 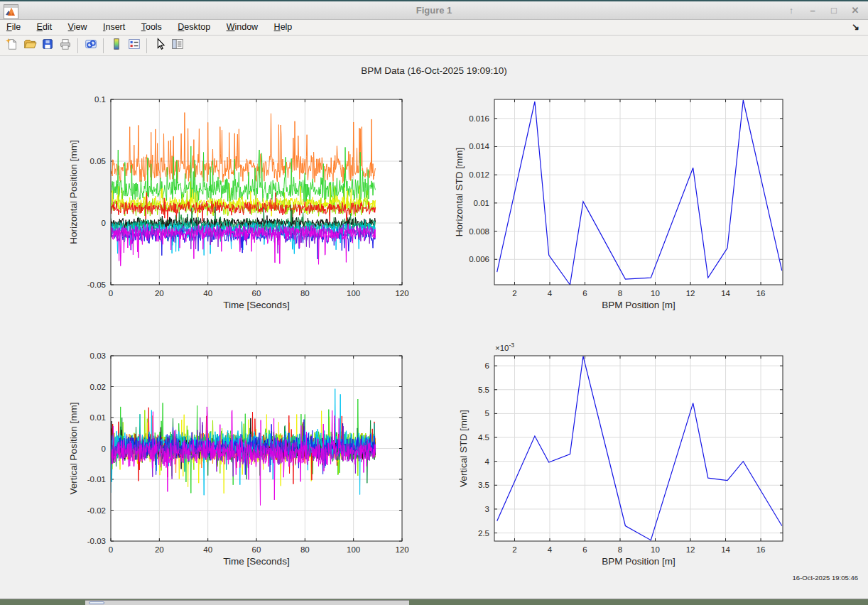 What do you see at coordinates (434, 10) in the screenshot?
I see `window-titlebar: Figure 1 ↑ – □ ✕` at bounding box center [434, 10].